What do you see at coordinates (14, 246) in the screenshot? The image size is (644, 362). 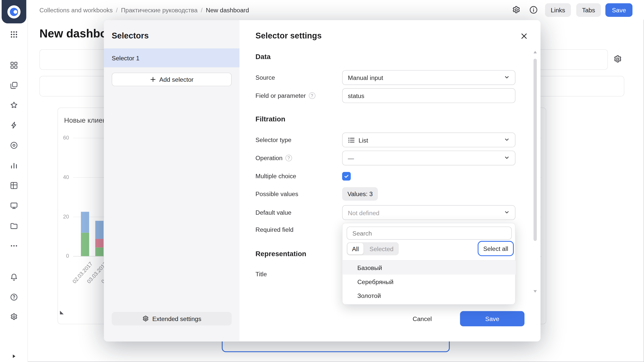 I see `more-icon` at bounding box center [14, 246].